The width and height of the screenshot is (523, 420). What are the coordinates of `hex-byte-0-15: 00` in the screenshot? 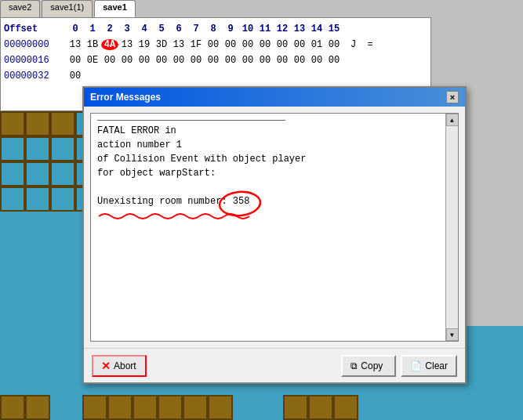 It's located at (334, 45).